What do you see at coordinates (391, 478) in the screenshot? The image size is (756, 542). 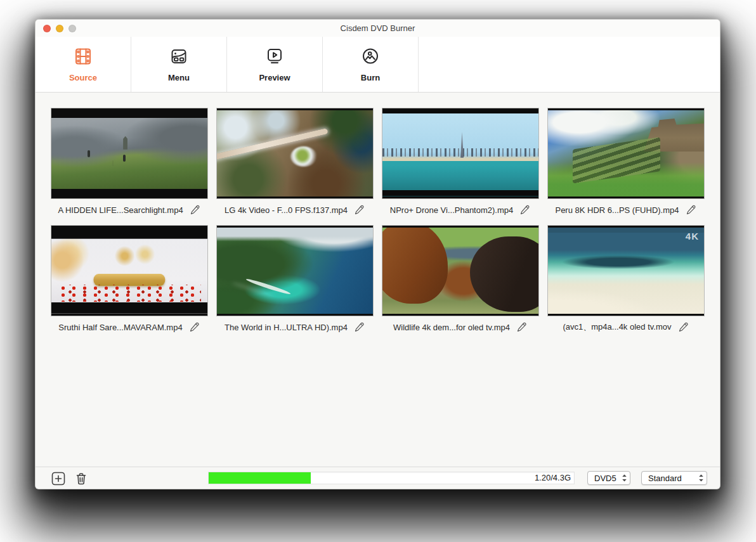 I see `capacity-progress-bar: 1.20/4.3G` at bounding box center [391, 478].